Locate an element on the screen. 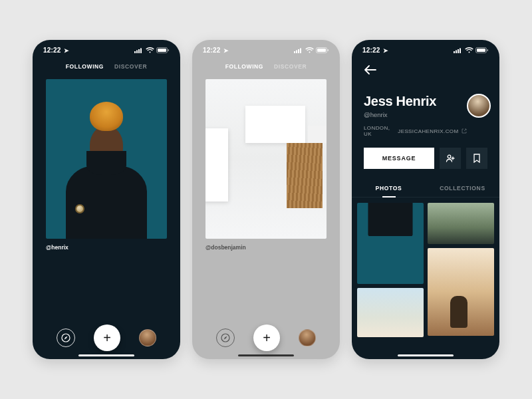 This screenshot has height=399, width=532. profile-website-link: JESSICAHENRIX.COM is located at coordinates (428, 132).